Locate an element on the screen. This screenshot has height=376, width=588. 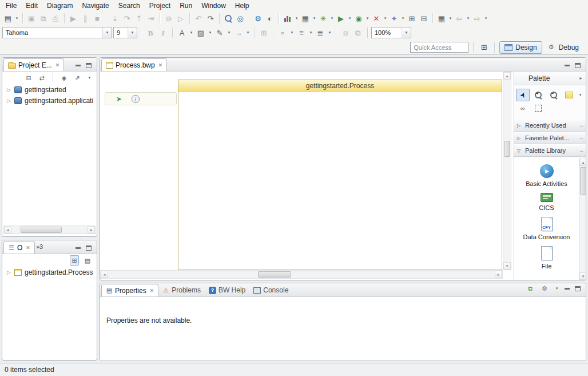
tree-row: ▷ gettingstarted.applicati is located at coordinates (49, 101).